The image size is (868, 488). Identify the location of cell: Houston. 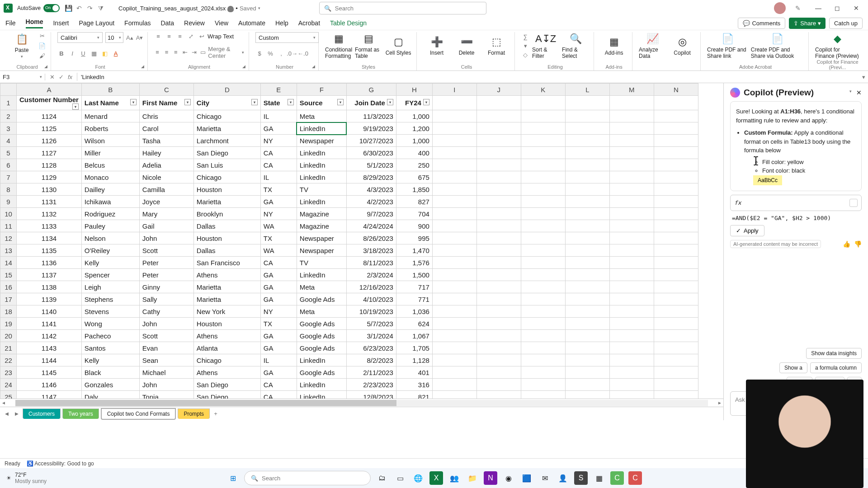
(227, 239).